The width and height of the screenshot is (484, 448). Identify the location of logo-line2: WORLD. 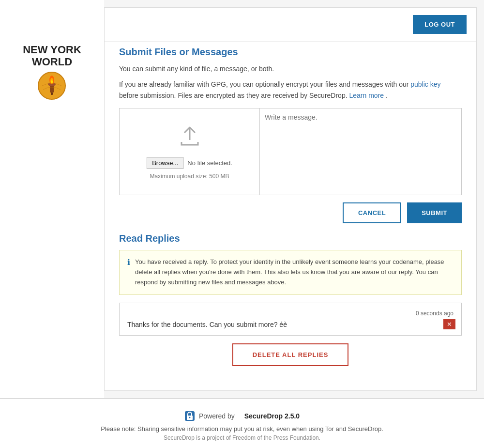
(52, 62).